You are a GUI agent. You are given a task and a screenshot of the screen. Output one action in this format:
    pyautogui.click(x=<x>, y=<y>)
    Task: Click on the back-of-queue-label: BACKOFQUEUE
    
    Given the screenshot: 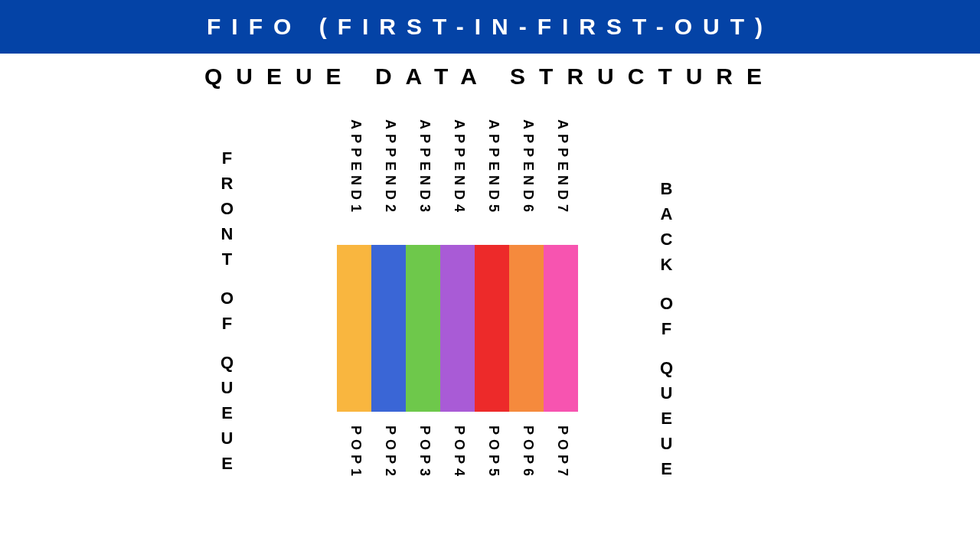 What is the action you would take?
    pyautogui.click(x=669, y=329)
    